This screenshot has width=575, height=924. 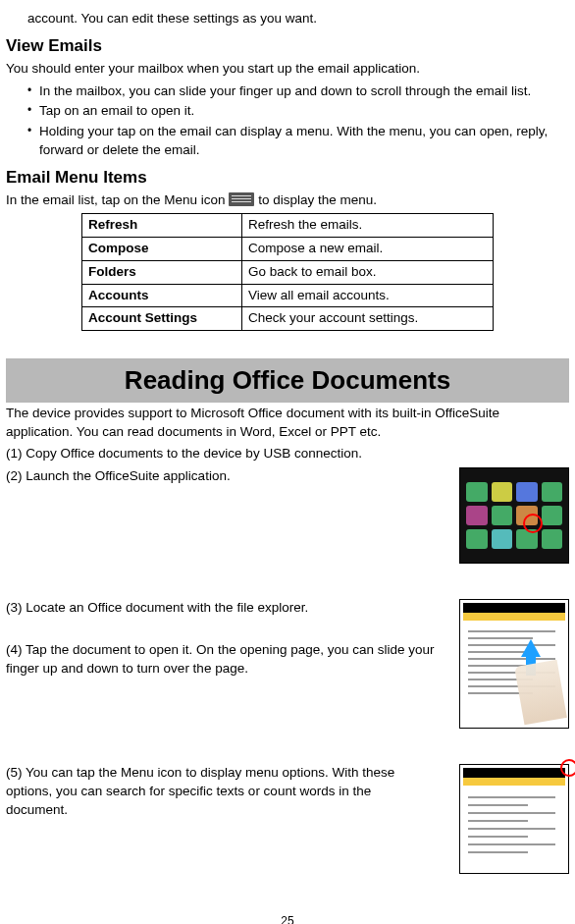 What do you see at coordinates (288, 380) in the screenshot?
I see `section-banner-reading: Reading Office Documents` at bounding box center [288, 380].